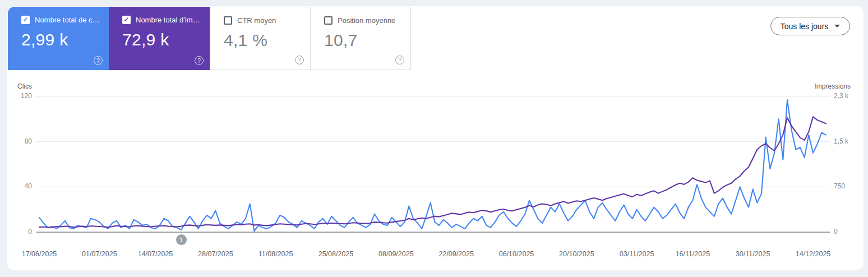 Image resolution: width=868 pixels, height=277 pixels. What do you see at coordinates (16, 96) in the screenshot?
I see `y-axis-tick: 120` at bounding box center [16, 96].